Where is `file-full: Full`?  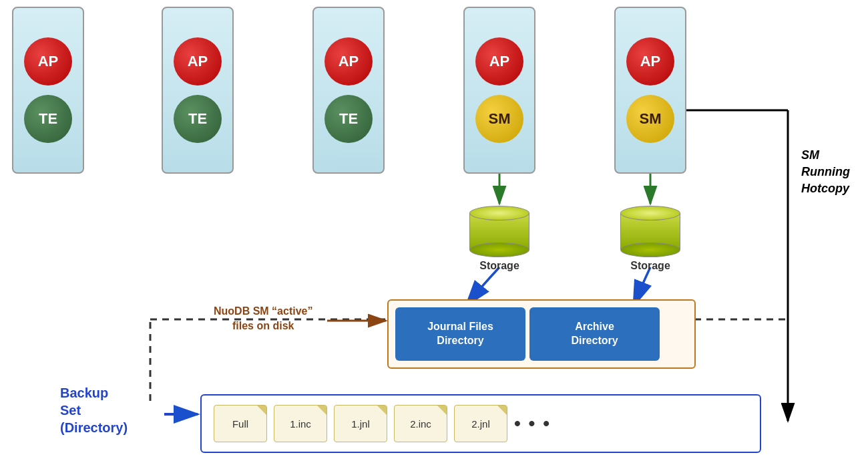 file-full: Full is located at coordinates (240, 424).